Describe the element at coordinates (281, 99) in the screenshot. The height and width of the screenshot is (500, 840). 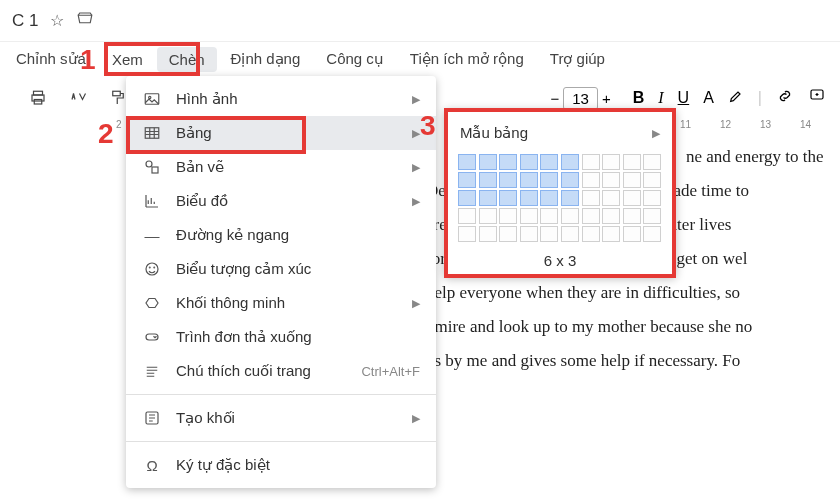
I see `menu-item-image: Hình ảnh ▶` at that location.